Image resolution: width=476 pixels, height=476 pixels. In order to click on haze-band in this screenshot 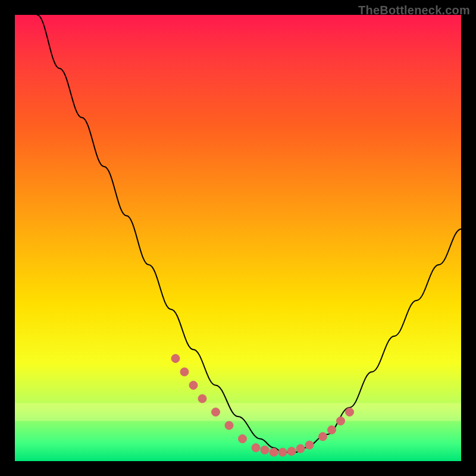, I will do `click(238, 412)`.